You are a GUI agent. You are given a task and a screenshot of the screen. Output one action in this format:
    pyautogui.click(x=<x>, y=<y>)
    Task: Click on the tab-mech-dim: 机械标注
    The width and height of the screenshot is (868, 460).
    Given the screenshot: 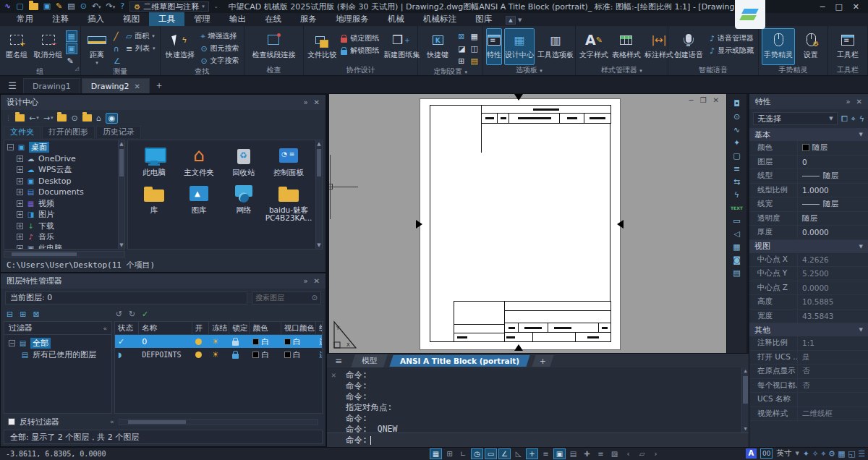 What is the action you would take?
    pyautogui.click(x=440, y=19)
    